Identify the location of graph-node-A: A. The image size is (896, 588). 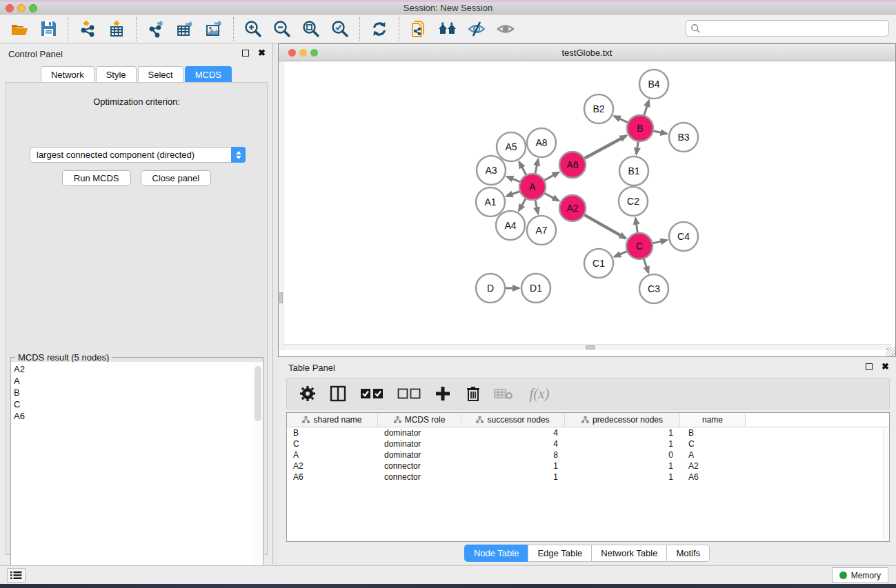
(532, 187).